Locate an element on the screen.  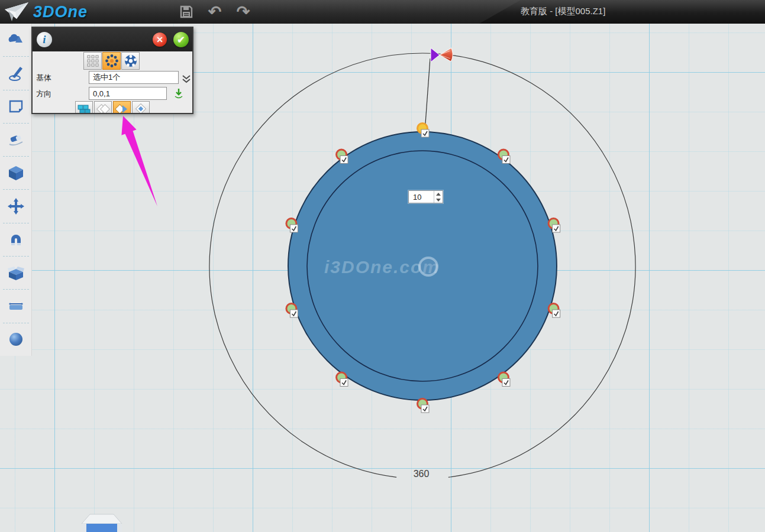
redo-button: ↷ is located at coordinates (243, 12).